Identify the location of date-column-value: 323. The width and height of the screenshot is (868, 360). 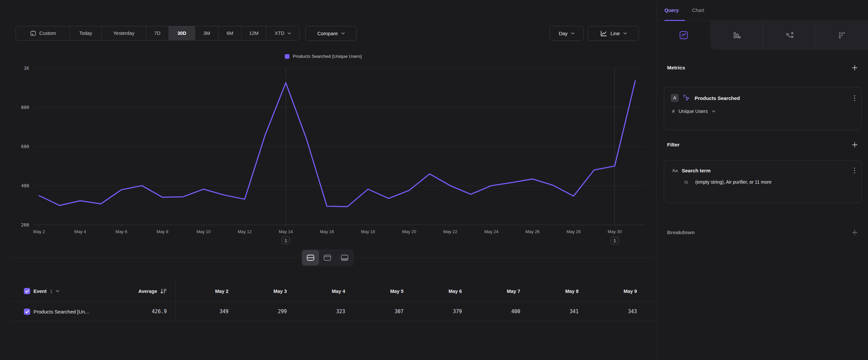
(336, 311).